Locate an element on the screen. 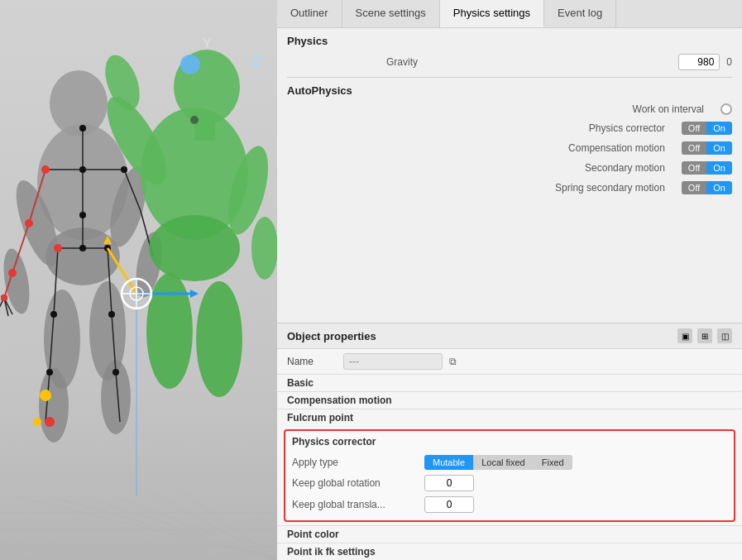 The width and height of the screenshot is (742, 560). spring-secondary-motion-toggle: Off On is located at coordinates (706, 188).